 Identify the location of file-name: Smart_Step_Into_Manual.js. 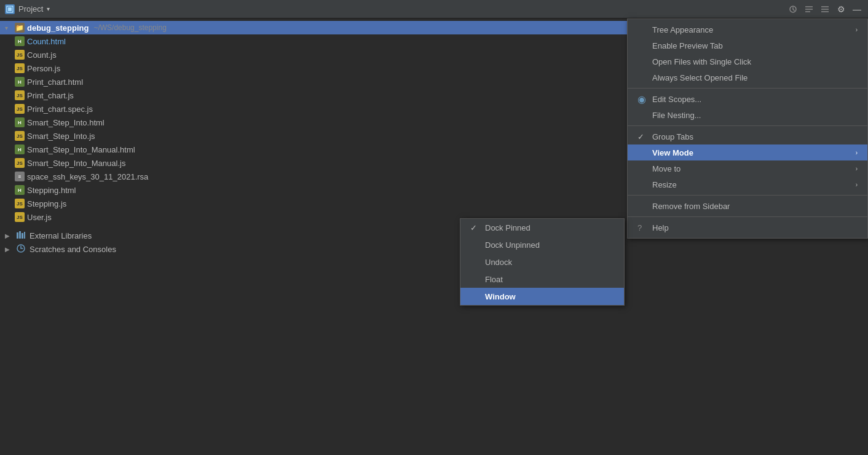
(76, 164).